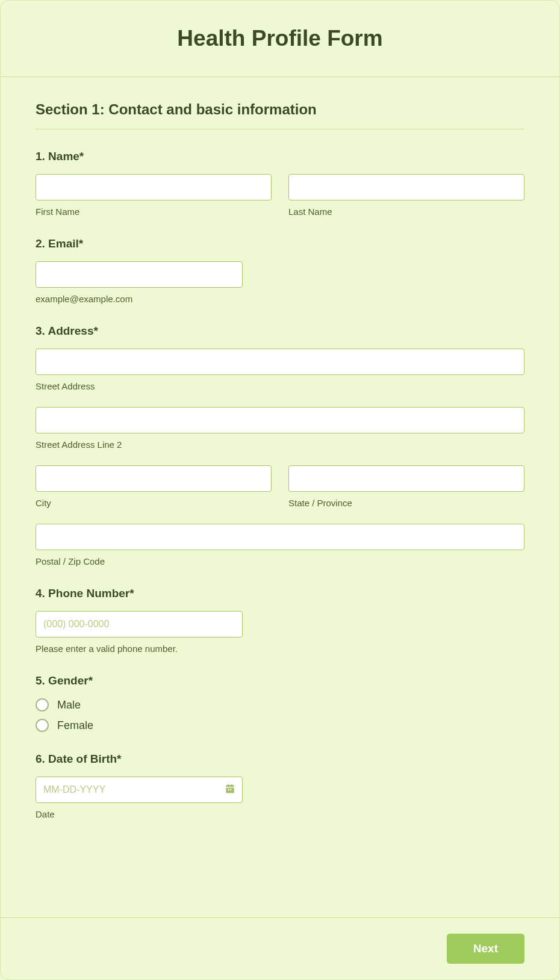 This screenshot has height=980, width=560. I want to click on form-header: Health Profile Form, so click(280, 39).